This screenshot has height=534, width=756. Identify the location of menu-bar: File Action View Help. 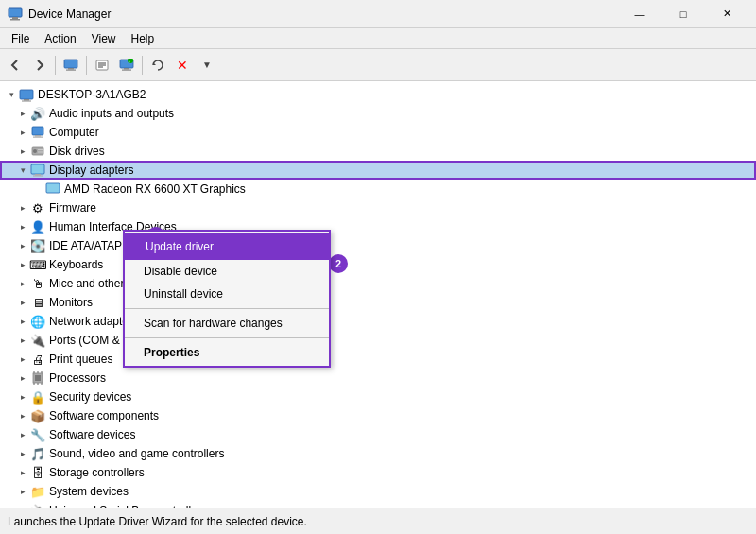
(378, 39).